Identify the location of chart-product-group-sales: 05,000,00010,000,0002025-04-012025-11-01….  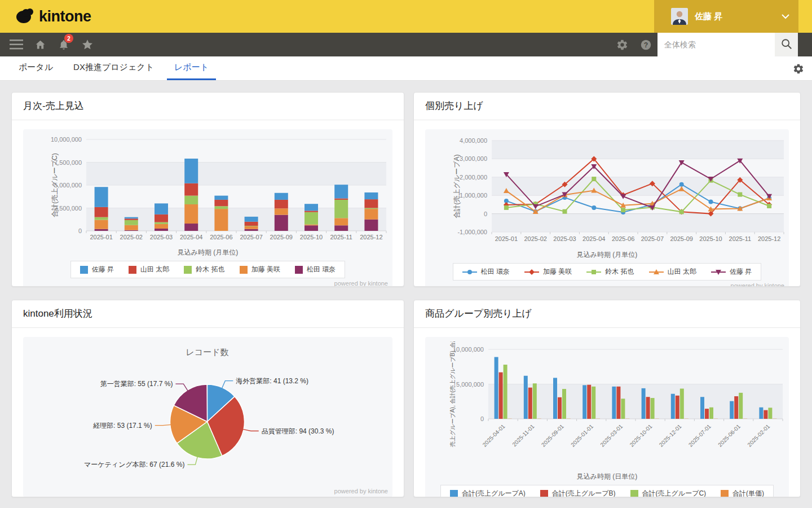
(607, 417).